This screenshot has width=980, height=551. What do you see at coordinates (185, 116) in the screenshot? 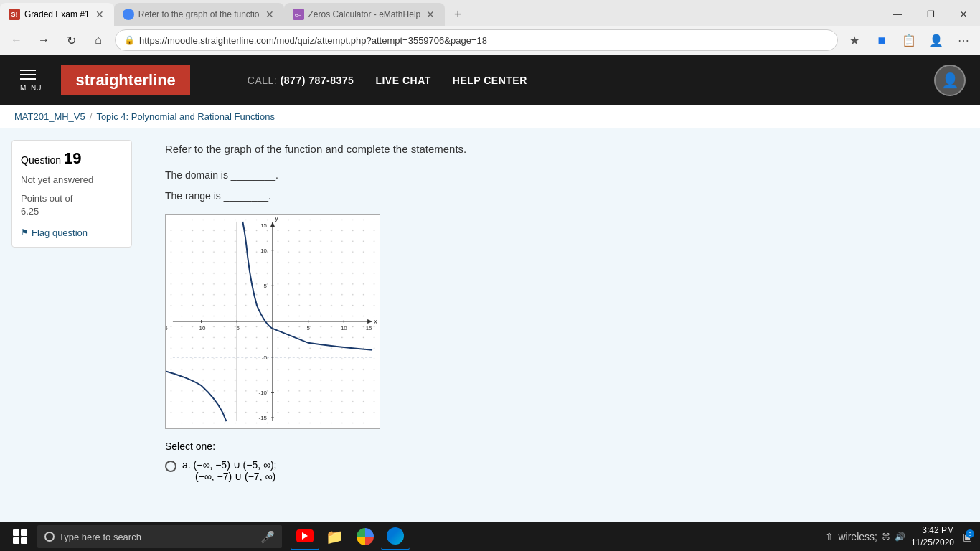
I see `breadcrumb-topic-link: Topic 4: Polynomial and Rational Functio…` at bounding box center [185, 116].